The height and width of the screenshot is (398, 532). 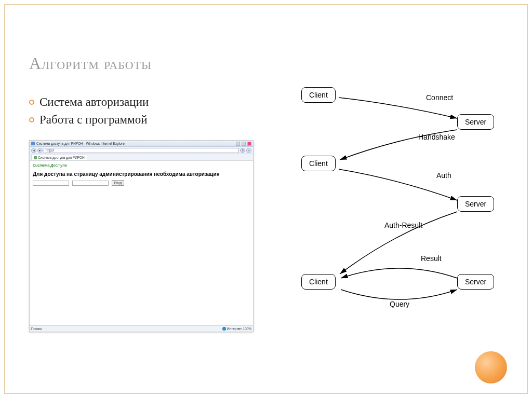 I want to click on zoom-level: 100%, so click(x=247, y=329).